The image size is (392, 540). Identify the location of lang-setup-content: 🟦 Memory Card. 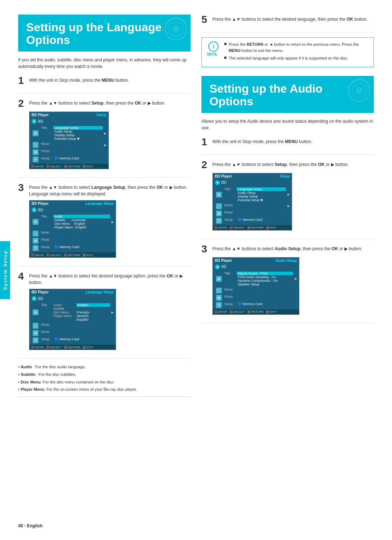
(83, 248).